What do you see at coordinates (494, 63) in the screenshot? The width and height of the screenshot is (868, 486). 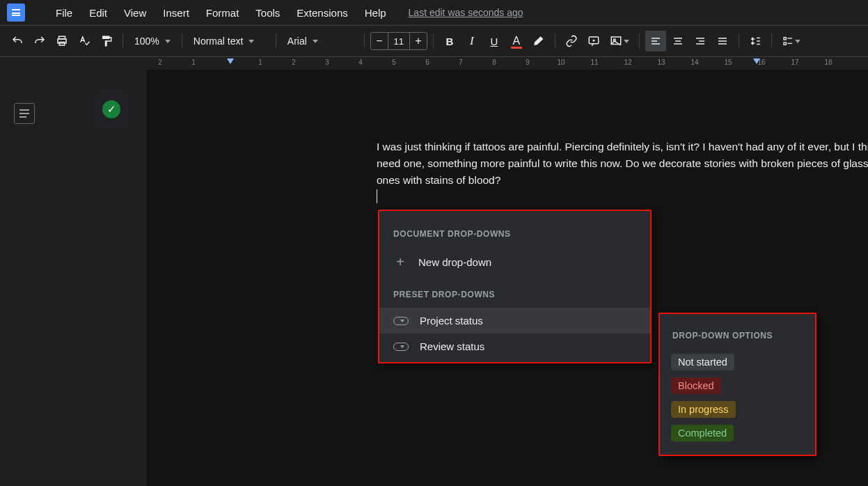 I see `ruler-tick: 8` at bounding box center [494, 63].